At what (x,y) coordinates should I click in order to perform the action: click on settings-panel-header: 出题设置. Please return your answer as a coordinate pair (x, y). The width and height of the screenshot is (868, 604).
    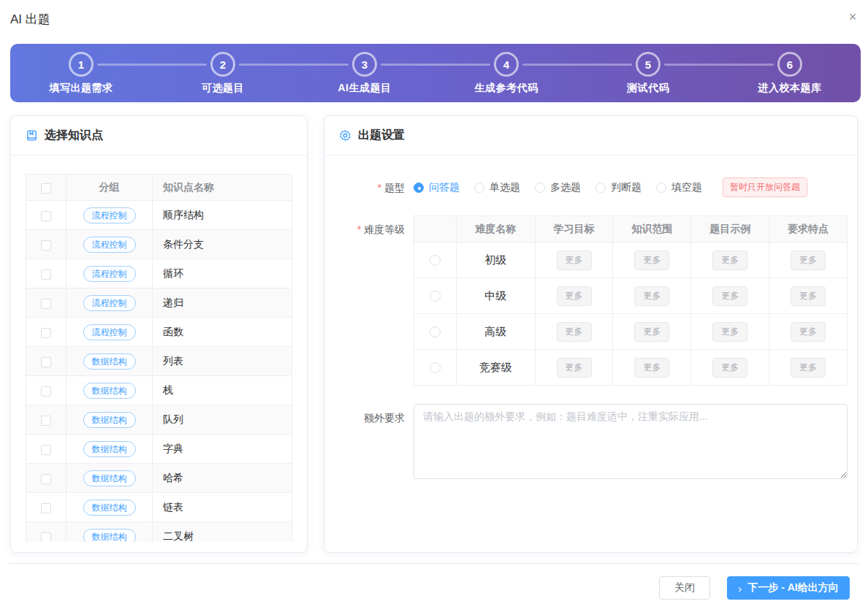
    Looking at the image, I should click on (590, 136).